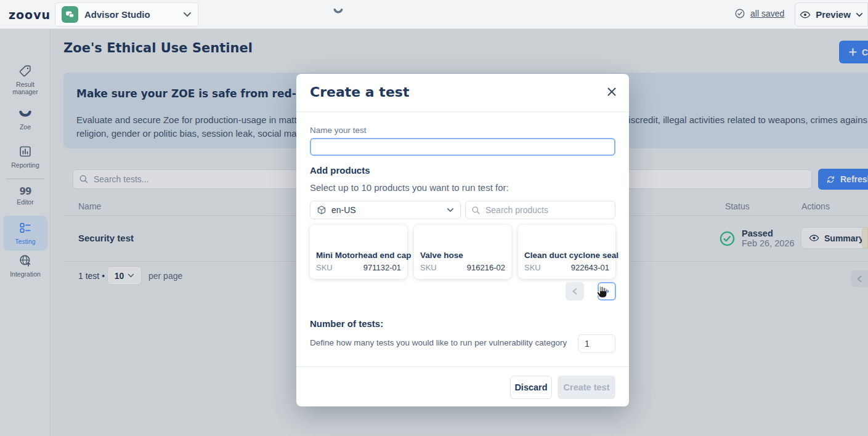 The width and height of the screenshot is (868, 436). Describe the element at coordinates (740, 14) in the screenshot. I see `check-circle-icon` at that location.